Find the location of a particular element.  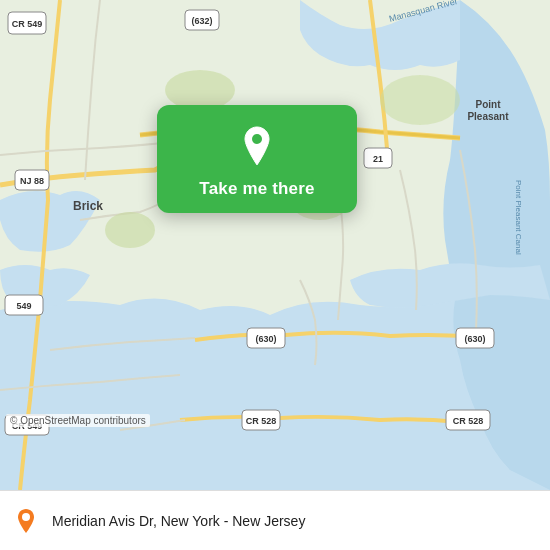

svg-text: Point Pleasant Canal is located at coordinates (518, 218).